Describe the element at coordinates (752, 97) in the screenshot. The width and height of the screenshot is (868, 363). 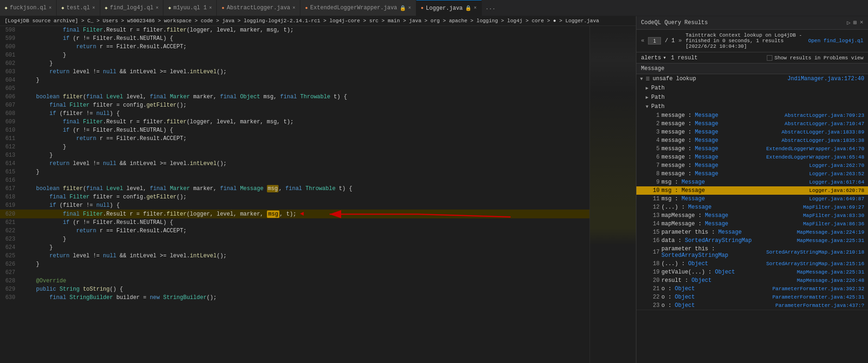
I see `path-2-header: ▶ Path` at that location.